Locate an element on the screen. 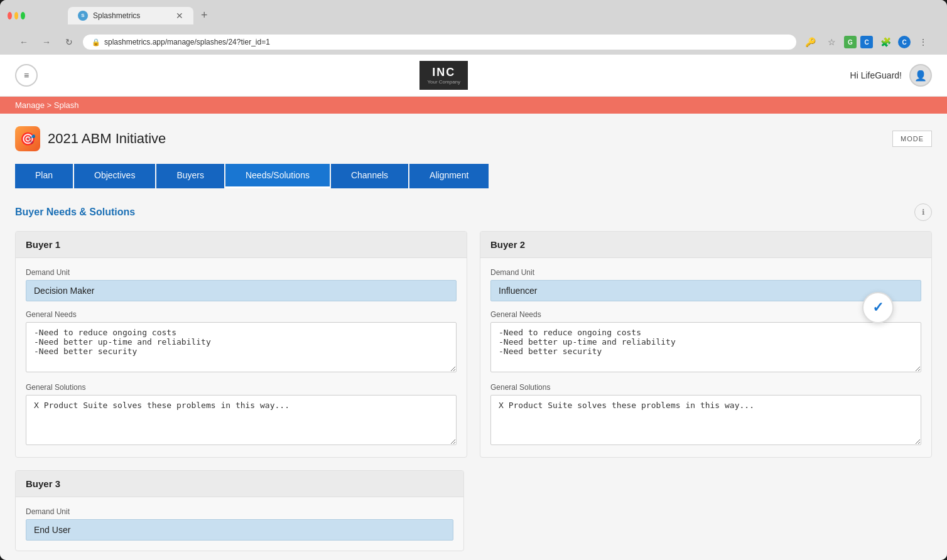  hamburger-menu-button: ≡ is located at coordinates (26, 75).